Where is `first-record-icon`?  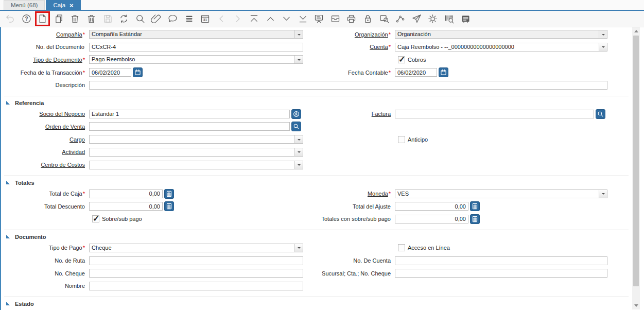 first-record-icon is located at coordinates (254, 19).